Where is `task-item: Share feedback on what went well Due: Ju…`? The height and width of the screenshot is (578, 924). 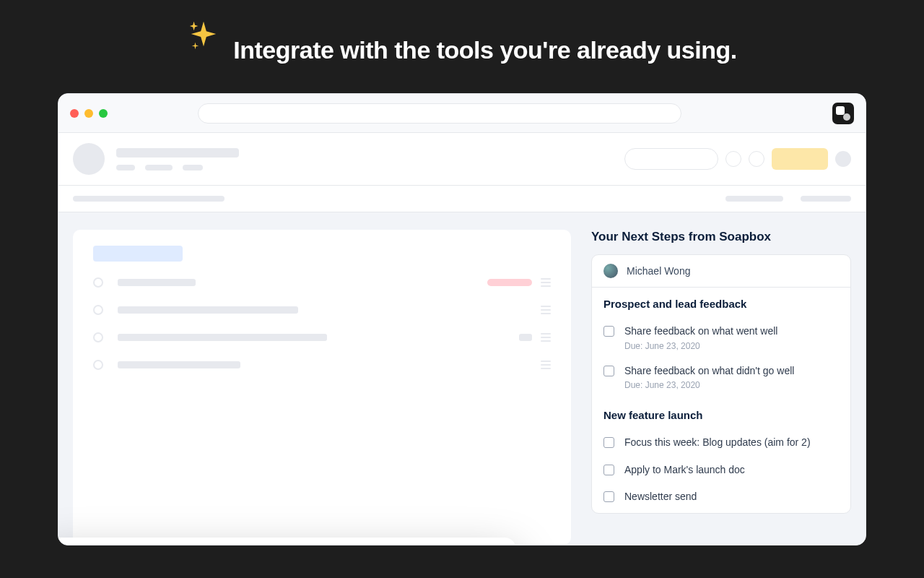 task-item: Share feedback on what went well Due: Ju… is located at coordinates (721, 340).